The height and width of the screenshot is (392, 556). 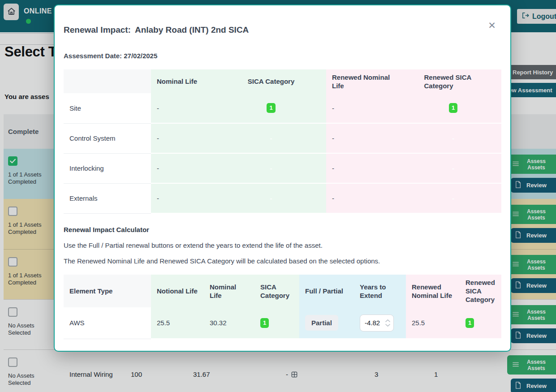 What do you see at coordinates (282, 229) in the screenshot?
I see `calculator-heading: Renewal Impact Calculator` at bounding box center [282, 229].